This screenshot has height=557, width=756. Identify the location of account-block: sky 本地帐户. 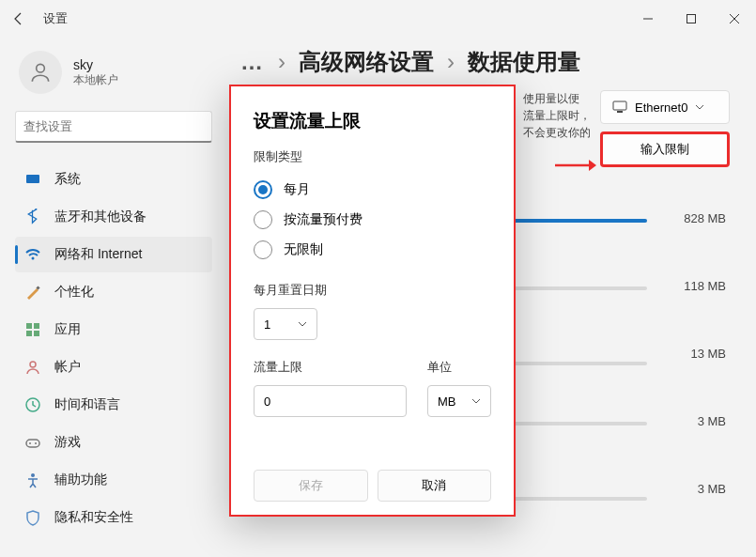
(120, 76).